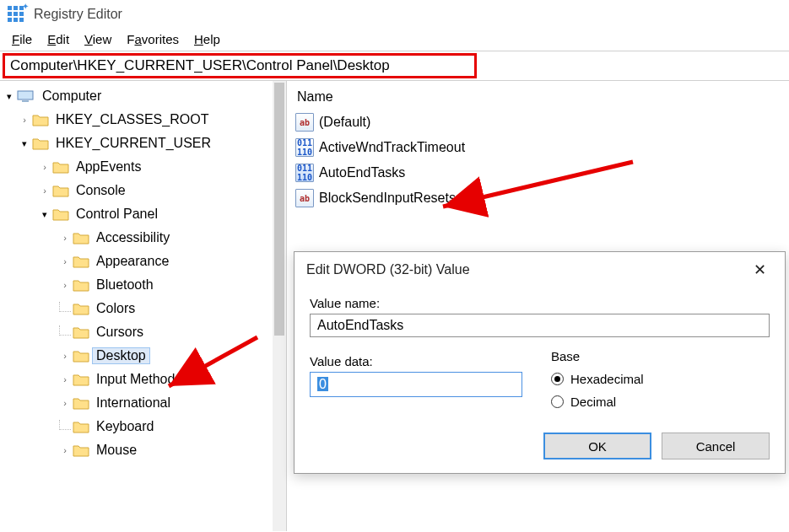 The height and width of the screenshot is (532, 789). What do you see at coordinates (145, 427) in the screenshot?
I see `tree-item-keyboard: Keyboard` at bounding box center [145, 427].